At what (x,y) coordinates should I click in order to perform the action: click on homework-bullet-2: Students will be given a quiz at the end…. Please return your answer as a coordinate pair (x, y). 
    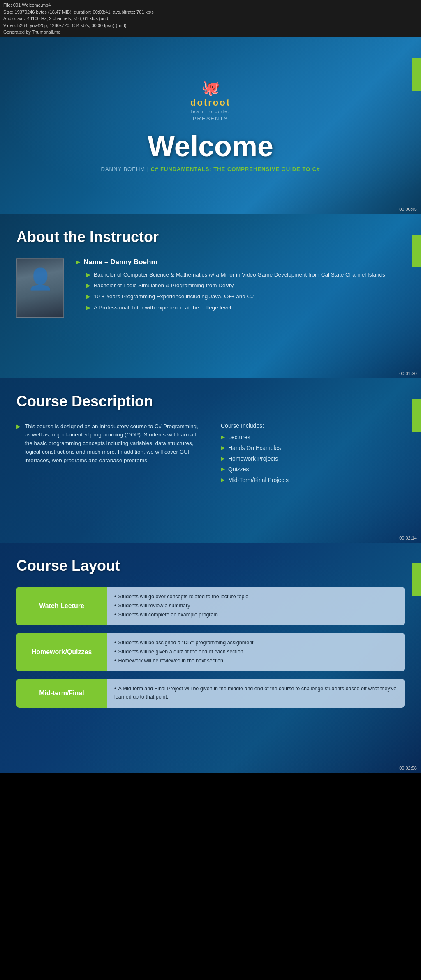
    Looking at the image, I should click on (256, 652).